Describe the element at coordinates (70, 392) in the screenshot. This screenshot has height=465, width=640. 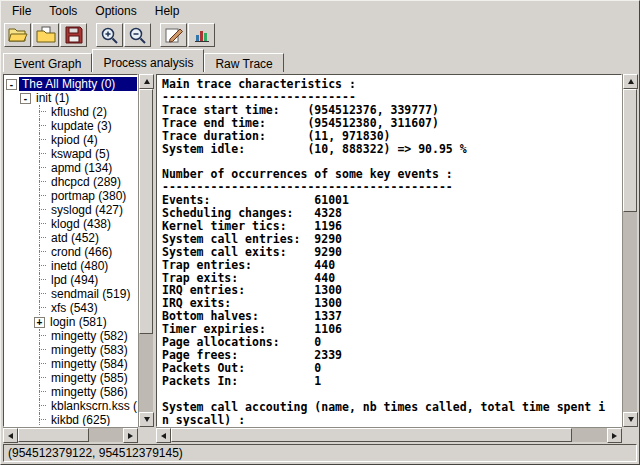
I see `tree-item: mingetty (586)` at that location.